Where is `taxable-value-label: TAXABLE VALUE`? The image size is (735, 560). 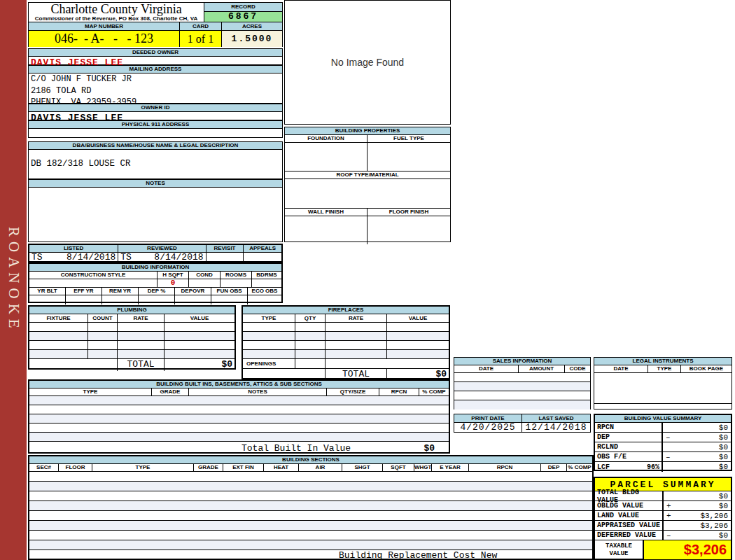 taxable-value-label: TAXABLE VALUE is located at coordinates (620, 550).